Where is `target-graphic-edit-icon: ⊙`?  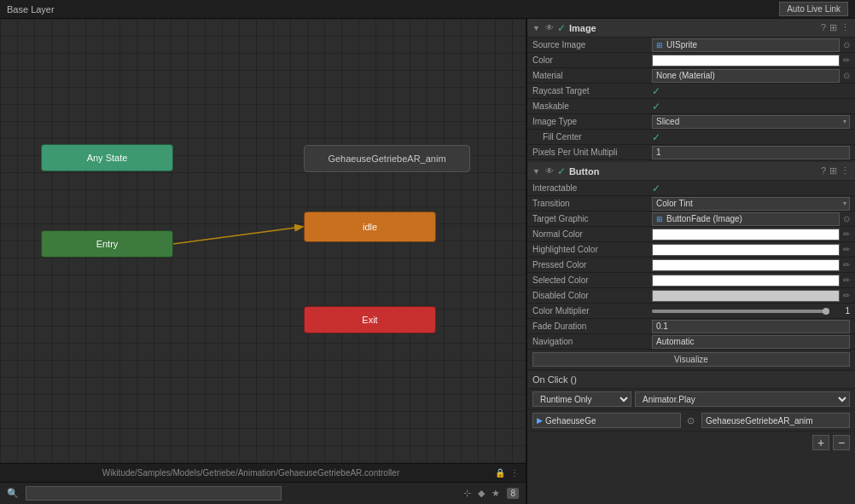
target-graphic-edit-icon: ⊙ is located at coordinates (846, 218).